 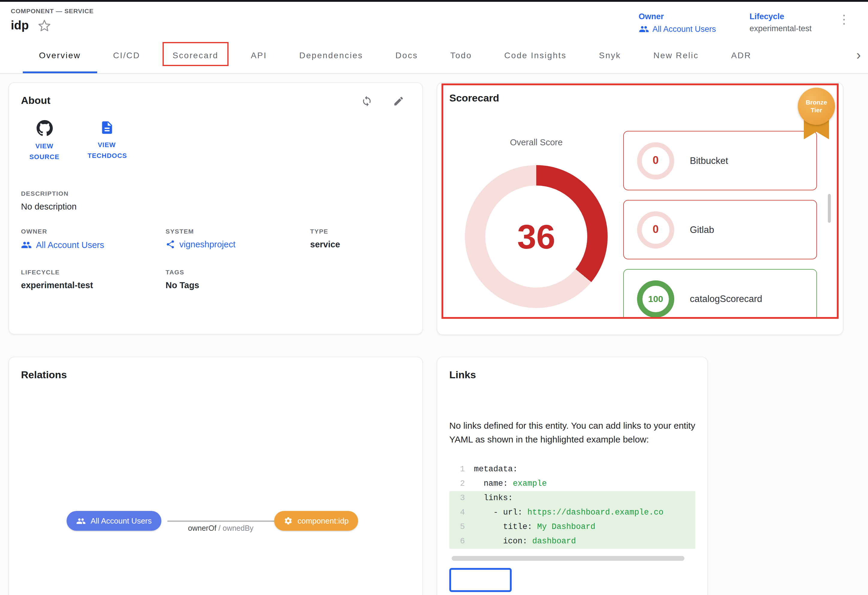 What do you see at coordinates (107, 141) in the screenshot?
I see `view-techdocs-button: VIEW TECHDOCS` at bounding box center [107, 141].